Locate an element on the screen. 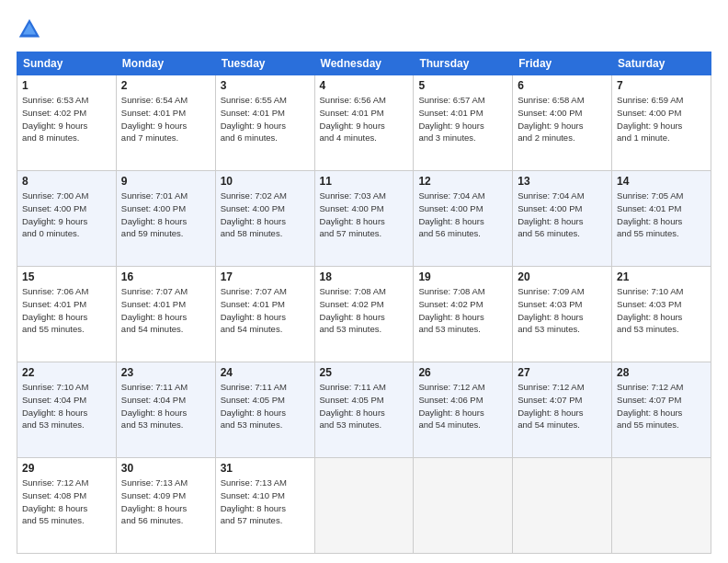  day-info: Sunrise: 7:11 AMSunset: 4:04 PMDaylight:… is located at coordinates (165, 407).